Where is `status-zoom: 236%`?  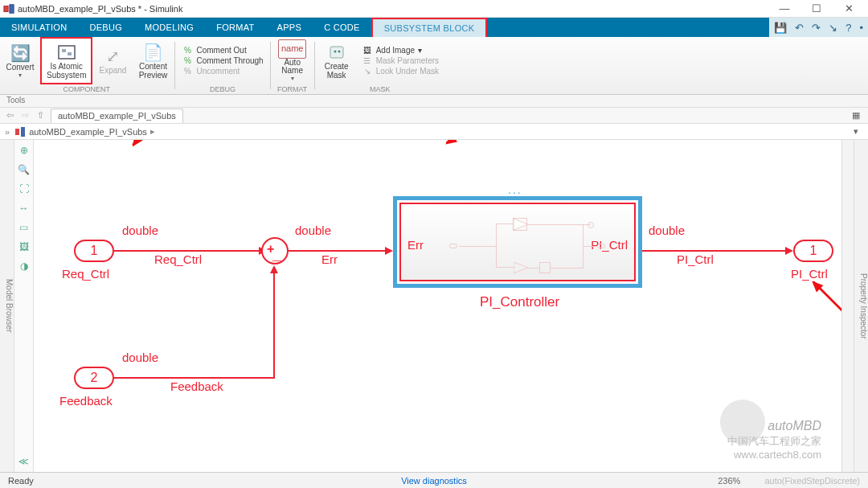 status-zoom: 236% is located at coordinates (729, 481).